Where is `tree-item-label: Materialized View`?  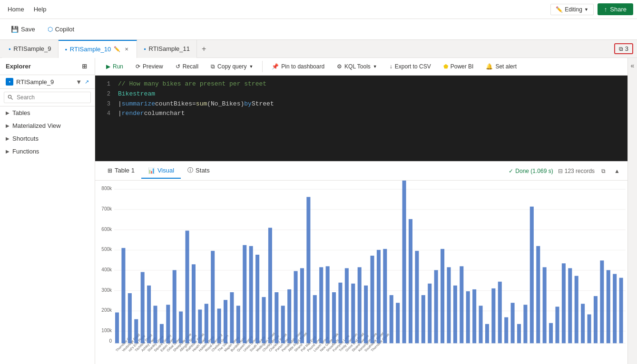
tree-item-label: Materialized View is located at coordinates (37, 125).